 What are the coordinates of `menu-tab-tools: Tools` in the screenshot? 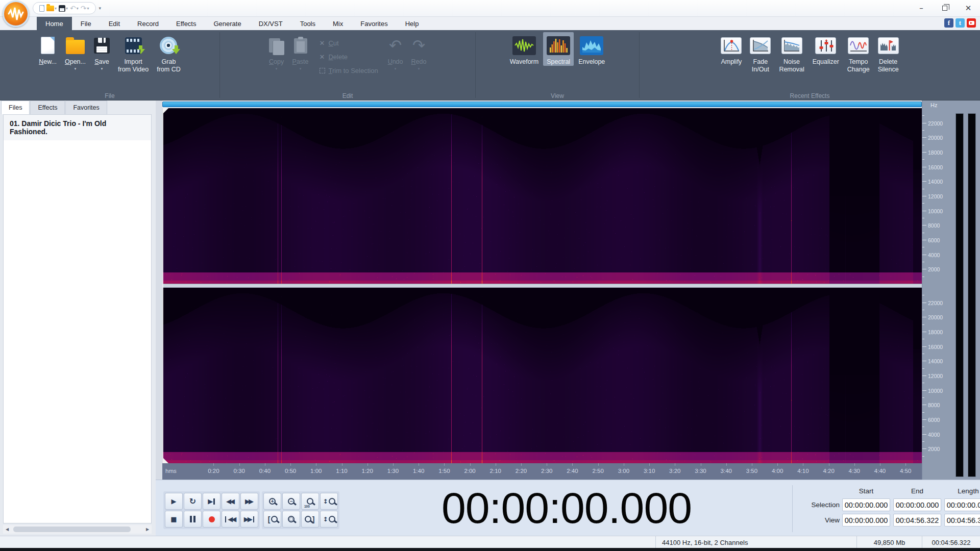 It's located at (308, 23).